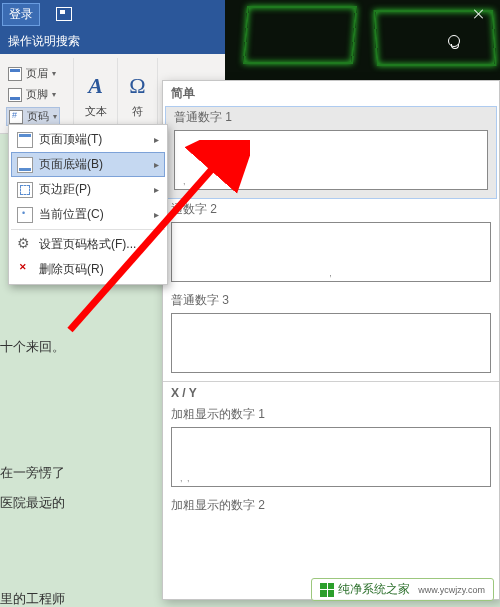 The image size is (500, 607). What do you see at coordinates (37, 74) in the screenshot?
I see `ribbon-header-label: 页眉` at bounding box center [37, 74].